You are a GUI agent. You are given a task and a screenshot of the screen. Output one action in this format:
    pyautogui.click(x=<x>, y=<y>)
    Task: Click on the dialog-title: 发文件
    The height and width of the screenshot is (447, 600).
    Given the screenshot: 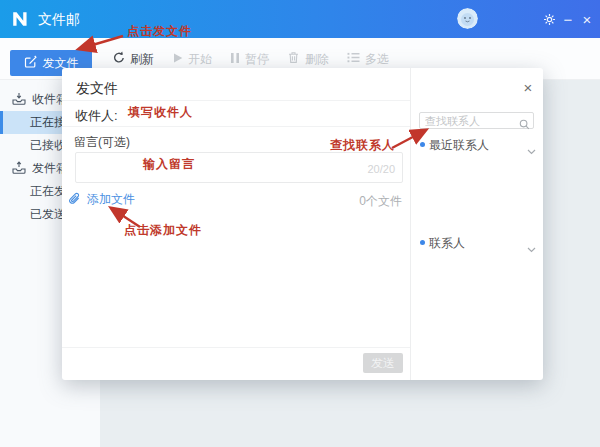 What is the action you would take?
    pyautogui.click(x=97, y=89)
    